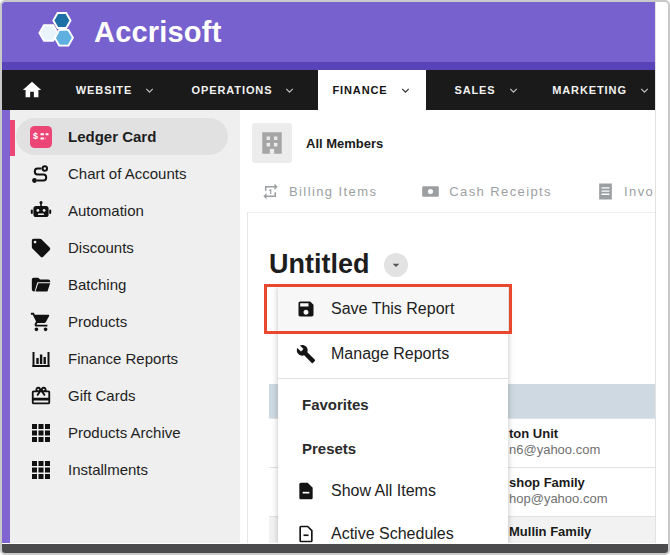 The width and height of the screenshot is (670, 555). Describe the element at coordinates (344, 144) in the screenshot. I see `entity-label: All Members` at that location.